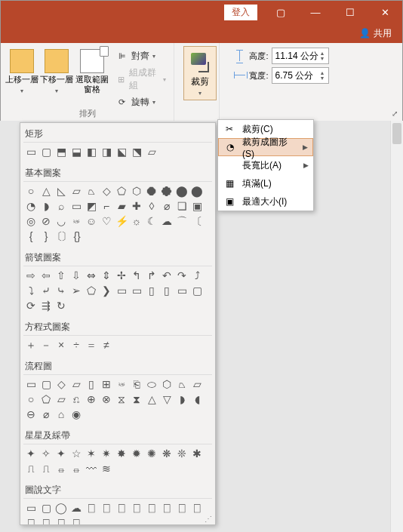 The height and width of the screenshot is (532, 403). Describe the element at coordinates (76, 469) in the screenshot. I see `shape-scroll-h: ⏛` at that location.